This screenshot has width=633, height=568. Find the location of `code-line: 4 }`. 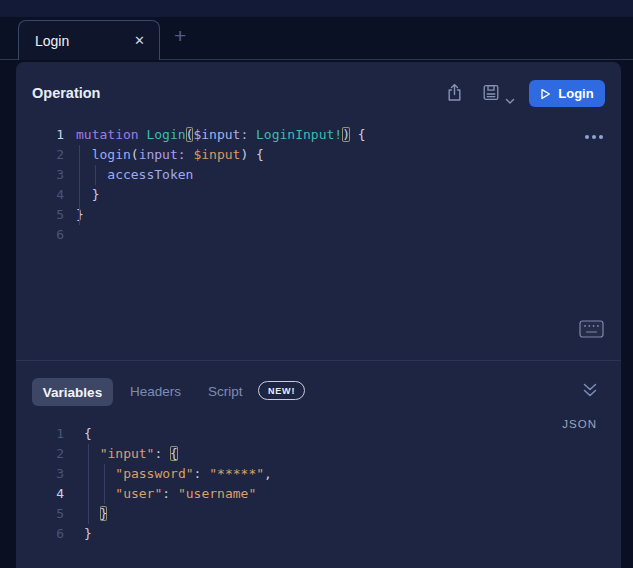

code-line: 4 } is located at coordinates (318, 195).